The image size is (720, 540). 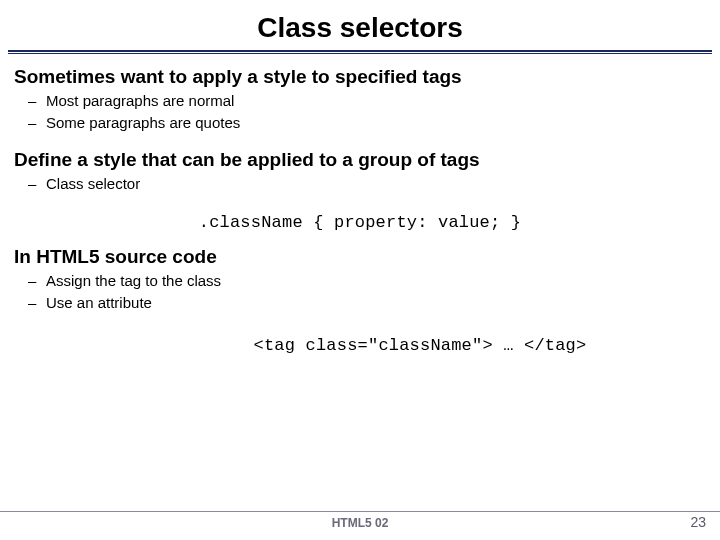 I want to click on page-number: 23, so click(x=698, y=522).